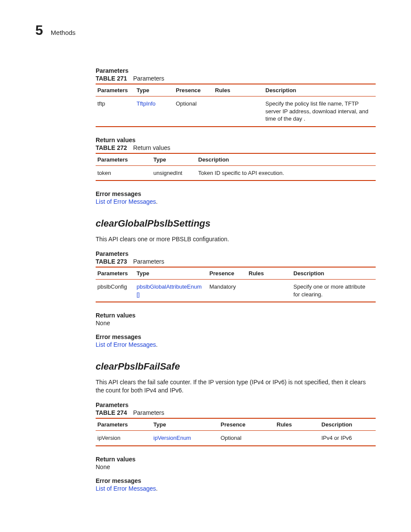 The width and height of the screenshot is (411, 532). I want to click on table-271-label: TABLE 271, so click(111, 78).